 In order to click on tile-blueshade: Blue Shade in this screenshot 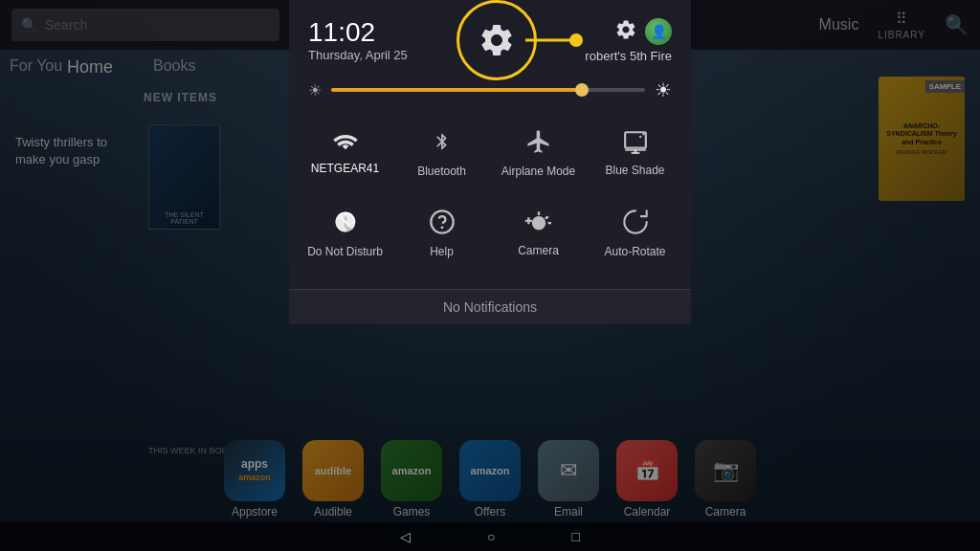, I will do `click(635, 153)`.